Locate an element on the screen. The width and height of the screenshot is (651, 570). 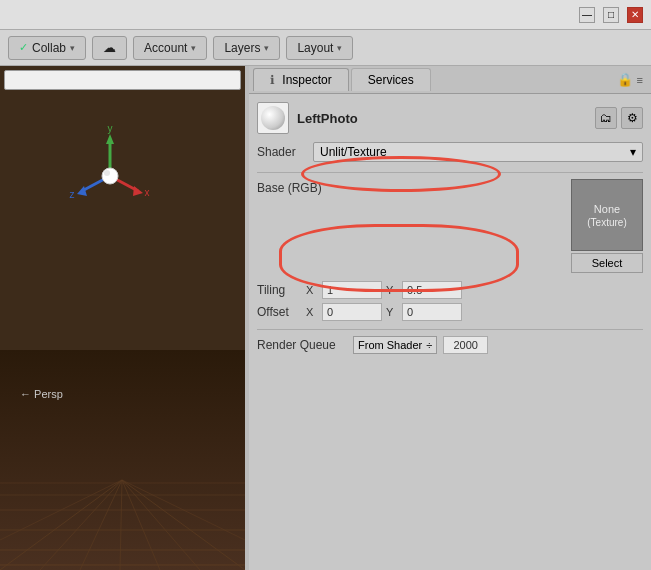
cloud-icon: ☁ is located at coordinates (110, 48).